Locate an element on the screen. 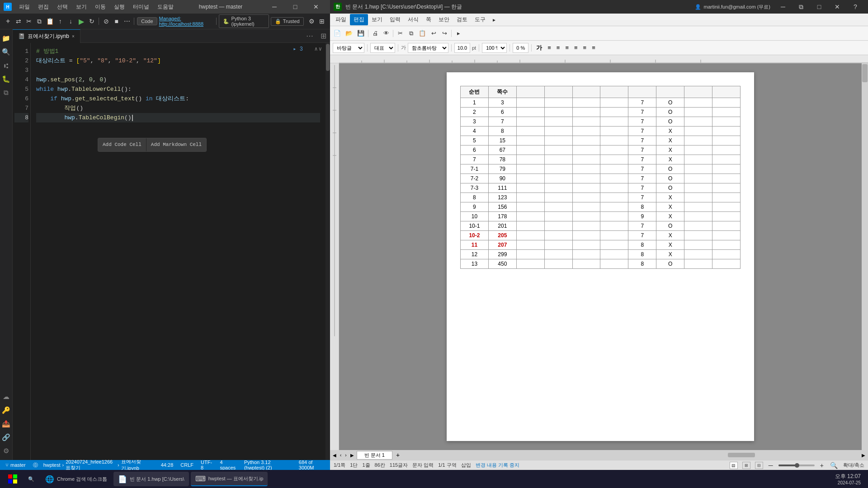 The height and width of the screenshot is (488, 868). hwp-bold: 가 is located at coordinates (539, 48).